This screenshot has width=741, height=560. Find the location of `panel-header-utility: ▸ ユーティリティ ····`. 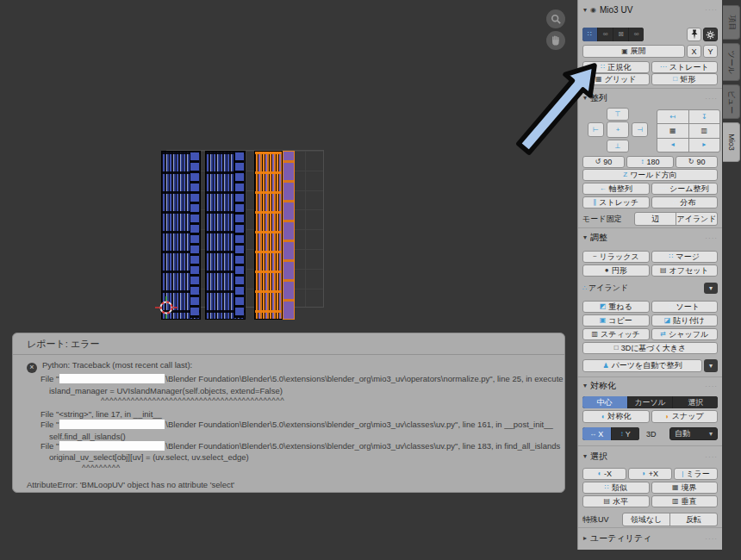

panel-header-utility: ▸ ユーティリティ ···· is located at coordinates (651, 538).